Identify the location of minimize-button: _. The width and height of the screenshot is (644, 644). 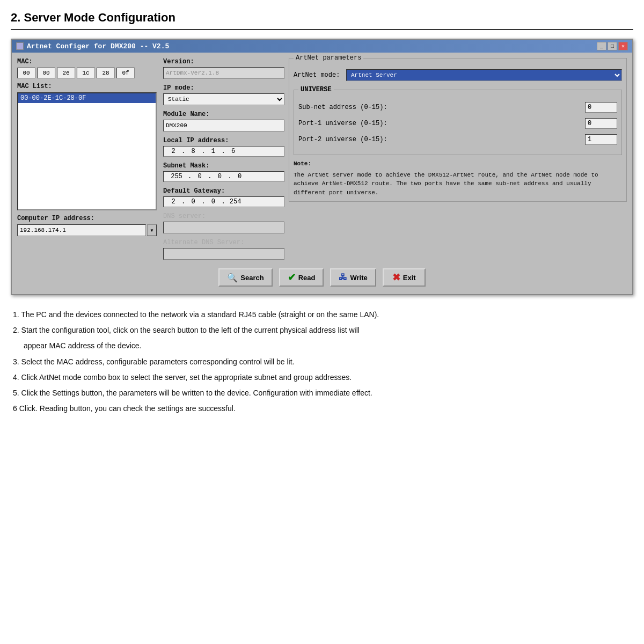
(602, 46).